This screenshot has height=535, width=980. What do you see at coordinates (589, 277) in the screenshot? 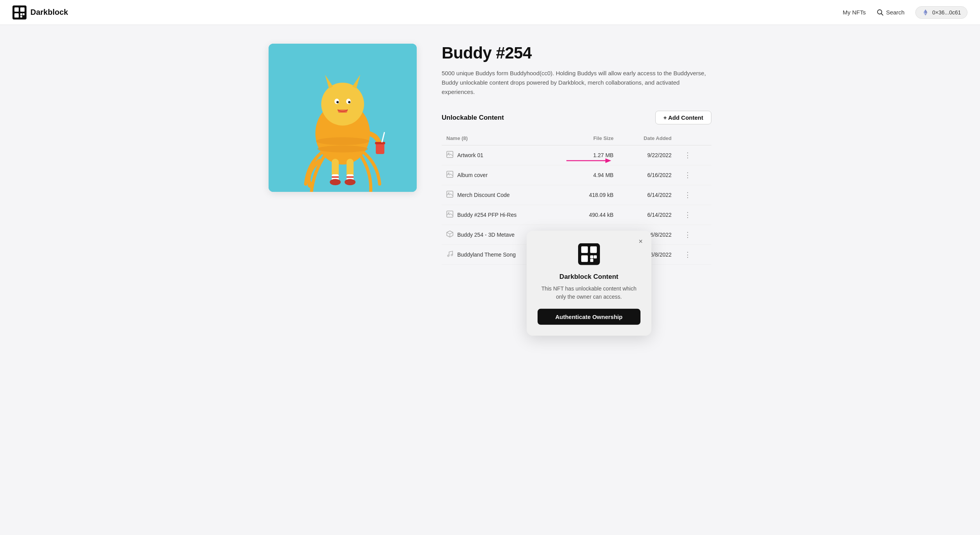
I see `popup-title: Darkblock Content` at bounding box center [589, 277].